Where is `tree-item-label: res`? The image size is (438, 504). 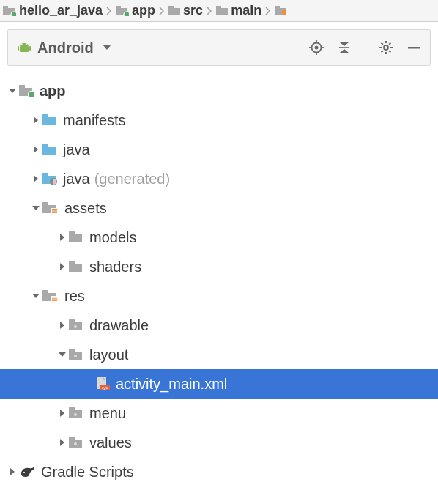 tree-item-label: res is located at coordinates (75, 296).